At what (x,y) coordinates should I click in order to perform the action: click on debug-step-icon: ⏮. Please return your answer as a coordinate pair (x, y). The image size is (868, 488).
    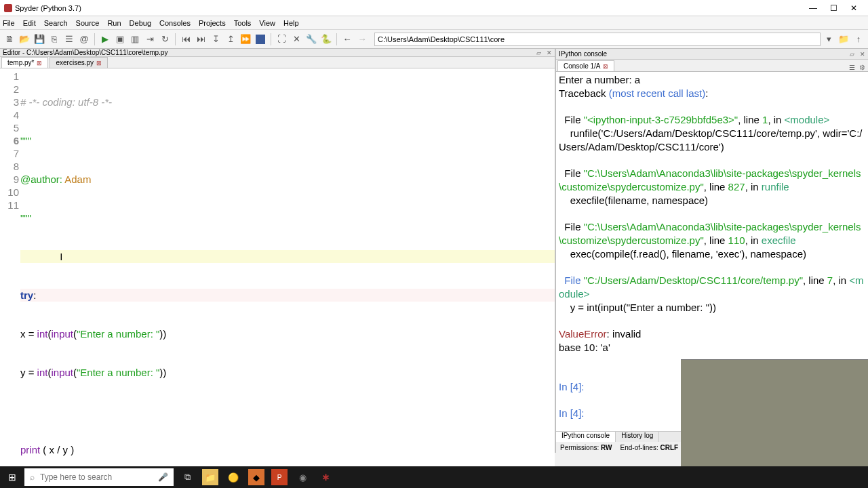
    Looking at the image, I should click on (186, 39).